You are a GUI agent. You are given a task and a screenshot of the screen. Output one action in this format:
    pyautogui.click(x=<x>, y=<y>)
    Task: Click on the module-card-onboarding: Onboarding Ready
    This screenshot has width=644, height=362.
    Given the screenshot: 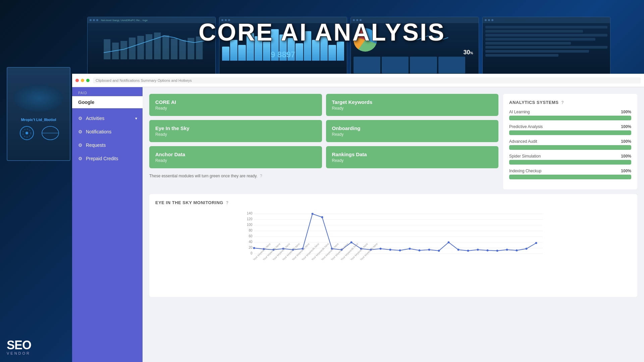 What is the action you would take?
    pyautogui.click(x=413, y=131)
    